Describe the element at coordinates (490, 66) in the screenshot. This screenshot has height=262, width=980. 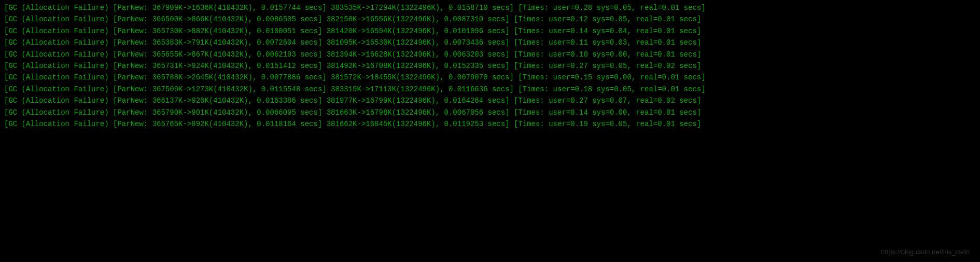
I see `gc-log-line: [GC (Allocation Failure) [ParNew: 365731…` at that location.